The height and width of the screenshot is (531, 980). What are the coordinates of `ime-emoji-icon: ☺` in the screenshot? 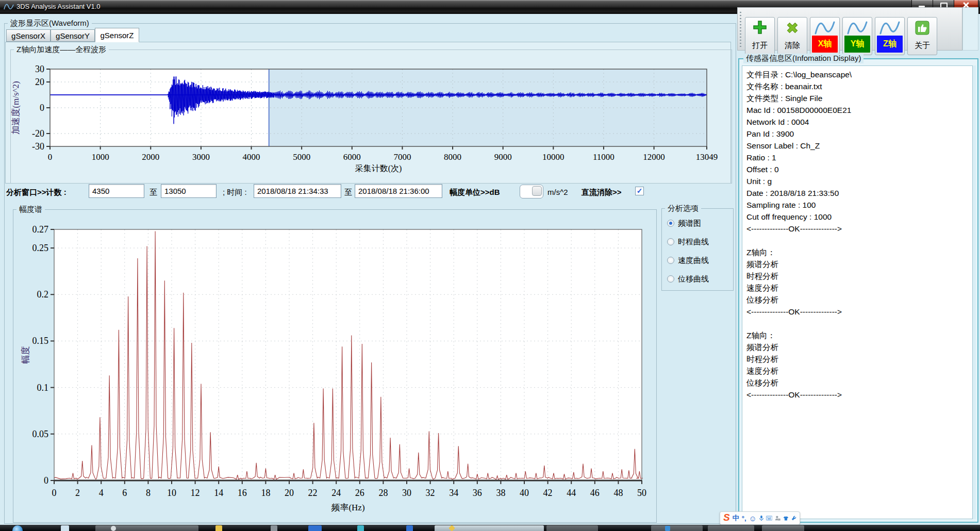 It's located at (753, 519).